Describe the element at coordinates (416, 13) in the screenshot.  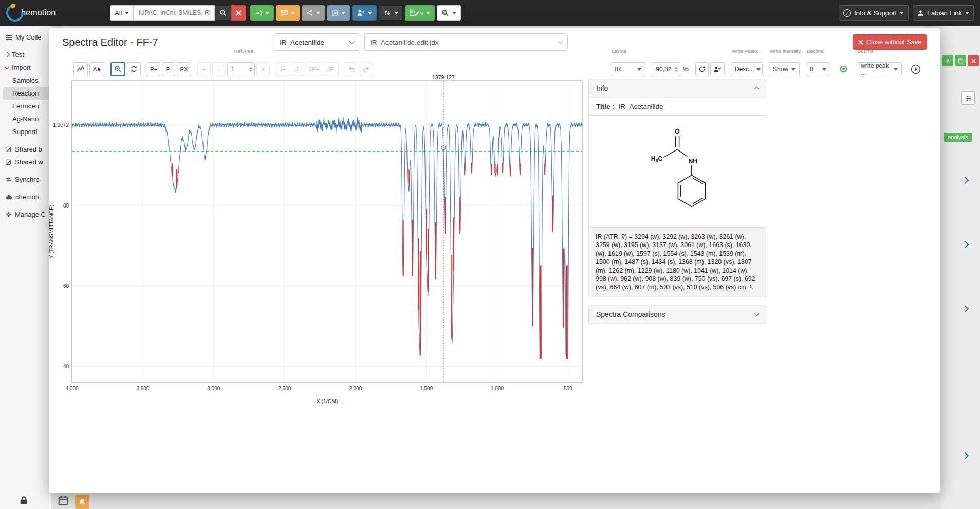
I see `report-edit-icon: %` at that location.